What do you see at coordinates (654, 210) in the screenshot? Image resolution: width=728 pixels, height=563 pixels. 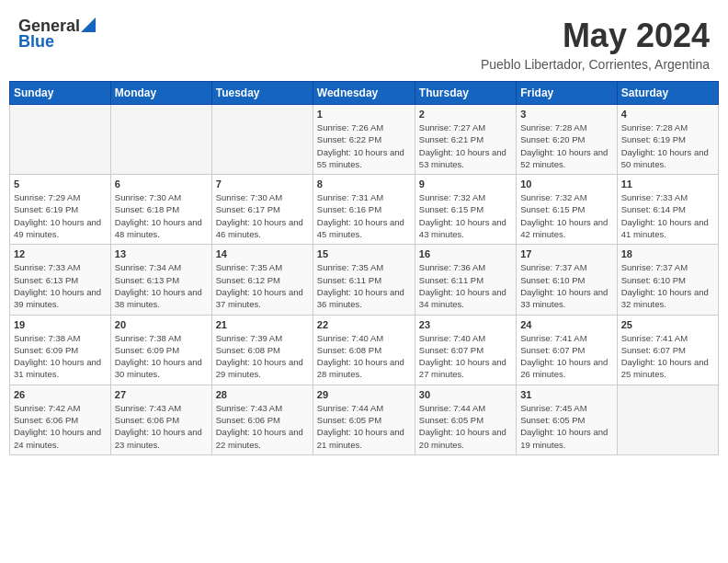 I see `sunset-text: Sunset: 6:14 PM` at bounding box center [654, 210].